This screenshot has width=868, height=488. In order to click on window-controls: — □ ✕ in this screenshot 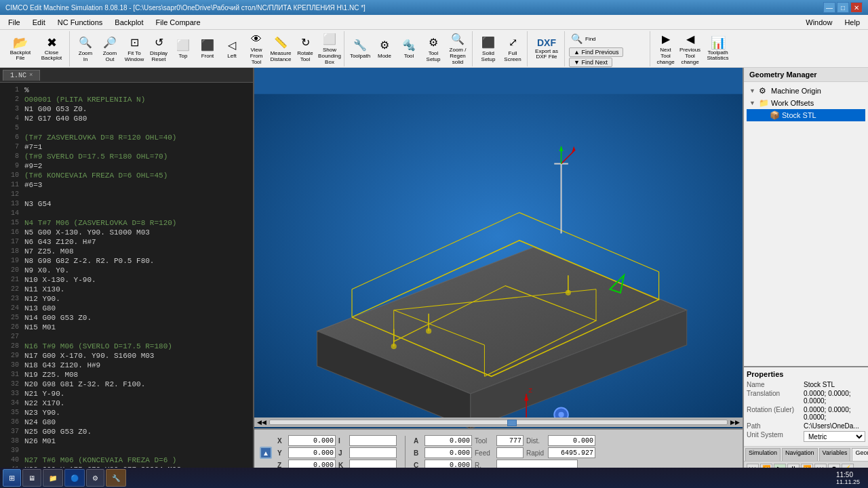, I will do `click(843, 7)`.